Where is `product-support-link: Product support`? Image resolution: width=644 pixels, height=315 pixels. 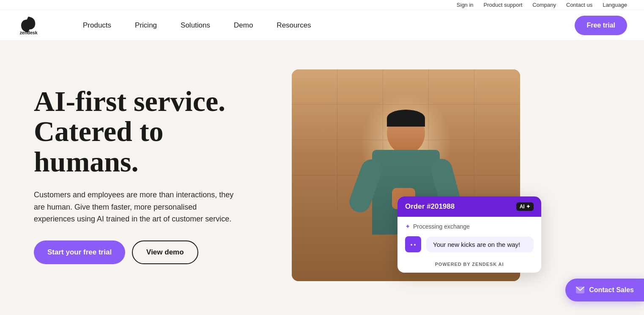
product-support-link: Product support is located at coordinates (503, 5).